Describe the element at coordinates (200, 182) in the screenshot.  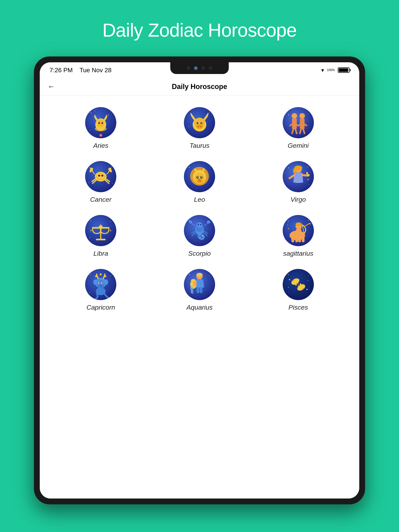
I see `zodiac-item-leo: Leo` at that location.